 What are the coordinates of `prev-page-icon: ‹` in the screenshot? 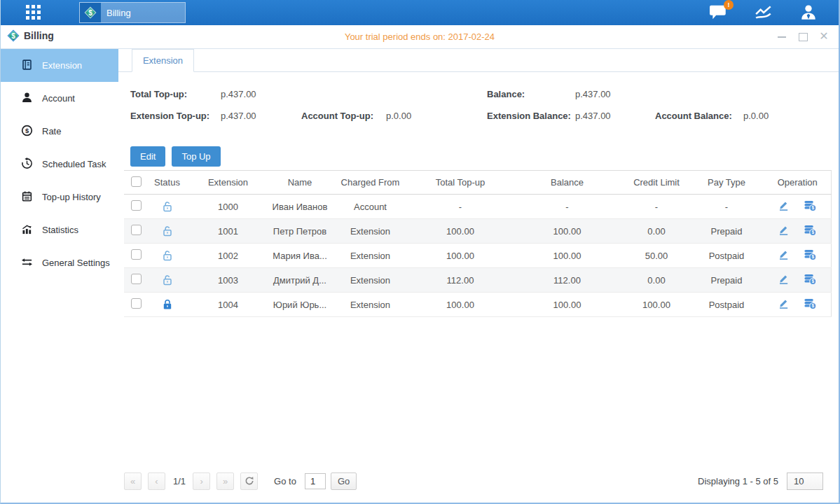 It's located at (157, 482).